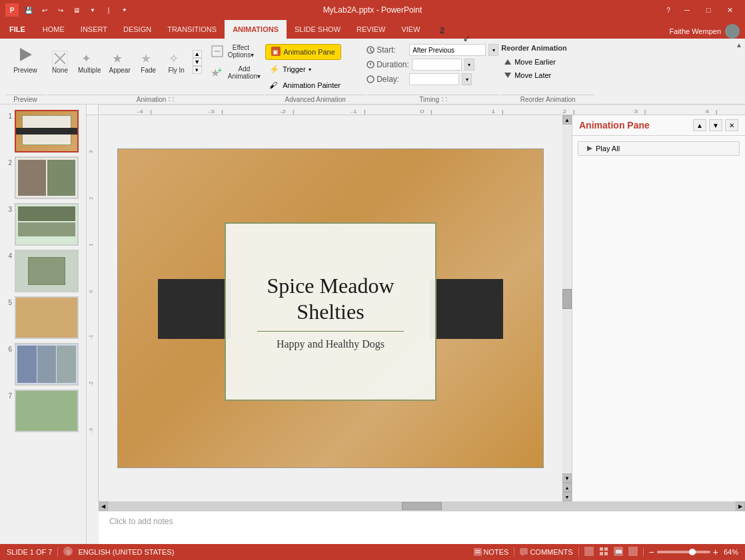 Image resolution: width=745 pixels, height=560 pixels. Describe the element at coordinates (197, 62) in the screenshot. I see `scroll-down-arrow: ▼` at that location.